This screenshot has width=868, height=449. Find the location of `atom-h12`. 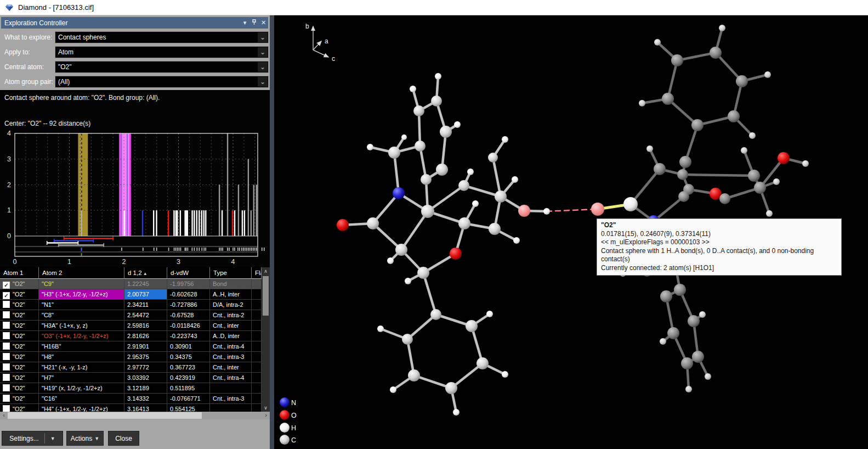

atom-h12 is located at coordinates (547, 211).